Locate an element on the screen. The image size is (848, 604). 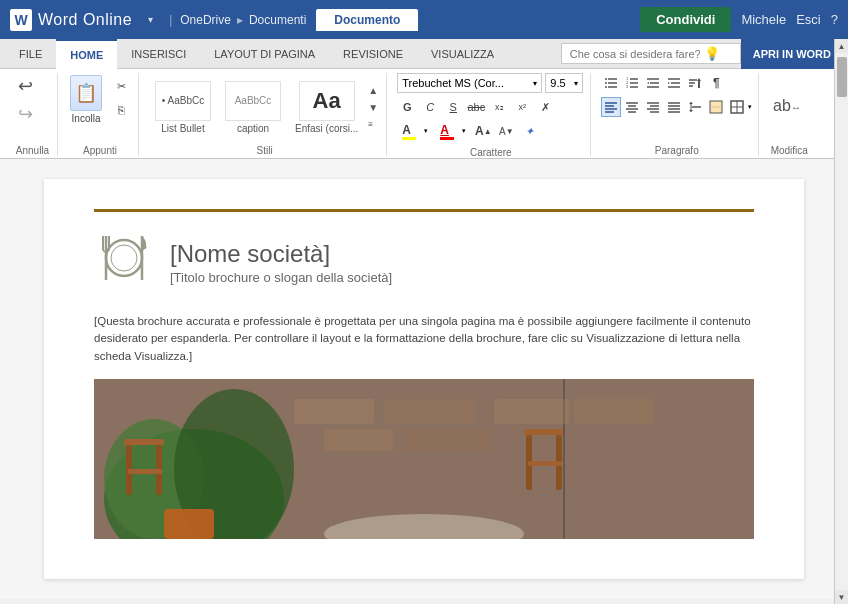
tab-visualizza: VISUALIZZA is located at coordinates (462, 54).